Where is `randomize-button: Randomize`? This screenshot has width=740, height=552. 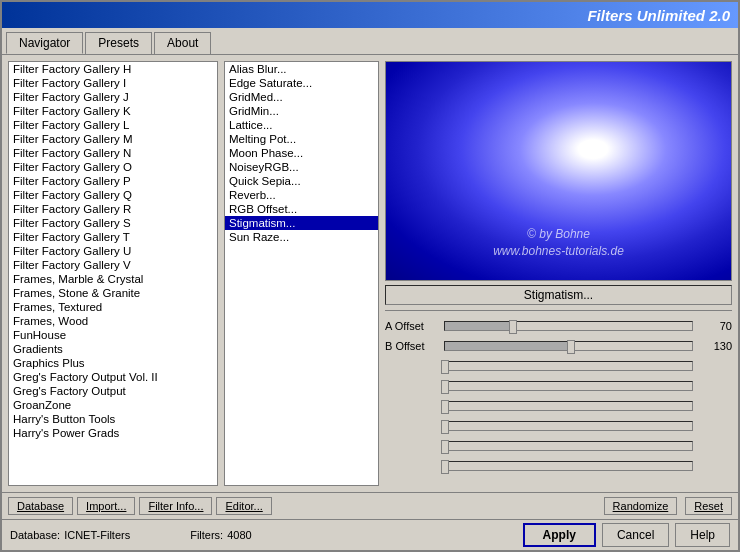
randomize-button: Randomize is located at coordinates (641, 506).